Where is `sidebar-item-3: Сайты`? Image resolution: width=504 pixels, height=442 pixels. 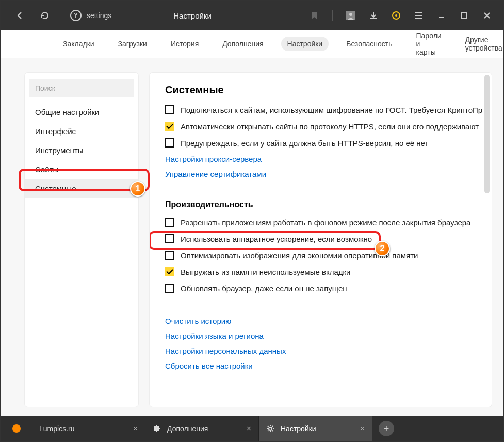 sidebar-item-3: Сайты is located at coordinates (82, 169).